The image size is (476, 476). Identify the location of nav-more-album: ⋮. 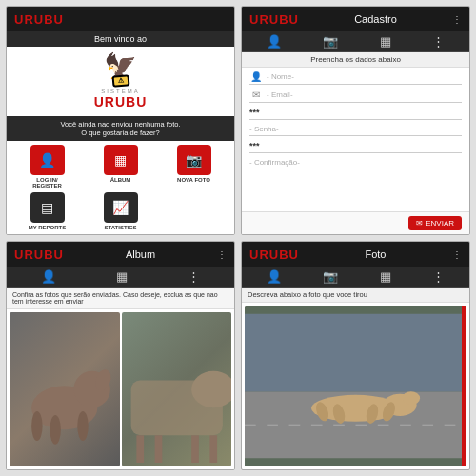
(194, 276).